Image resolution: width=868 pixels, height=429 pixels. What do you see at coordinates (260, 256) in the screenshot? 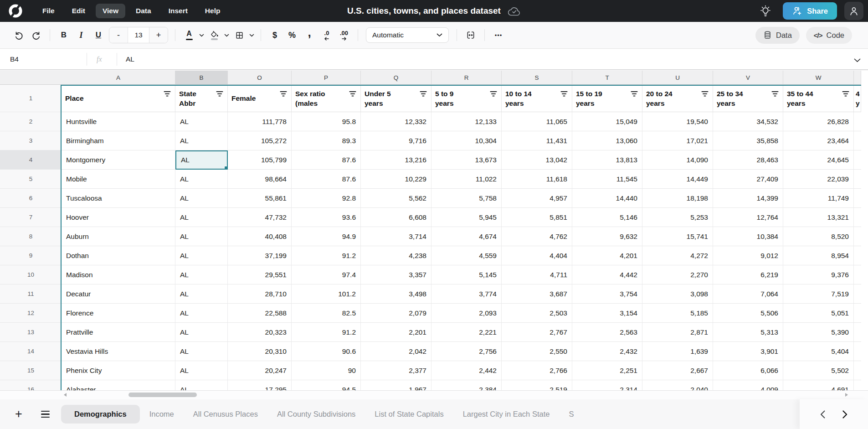
I see `cell: 37,199` at bounding box center [260, 256].